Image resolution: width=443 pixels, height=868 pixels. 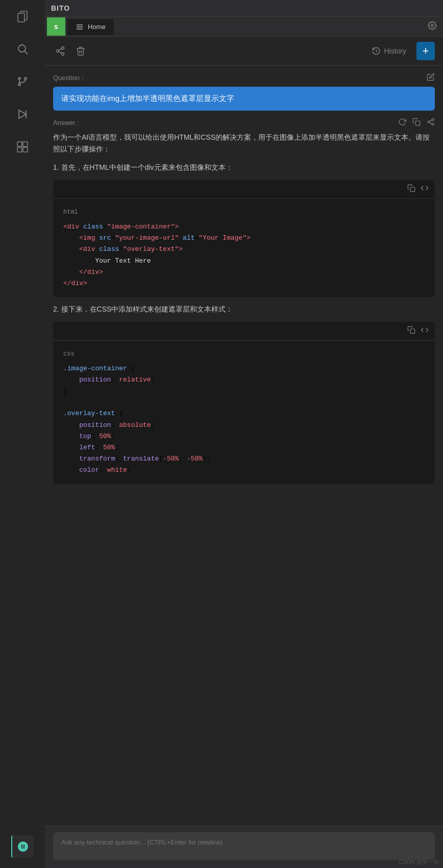 What do you see at coordinates (395, 51) in the screenshot?
I see `history-label: History` at bounding box center [395, 51].